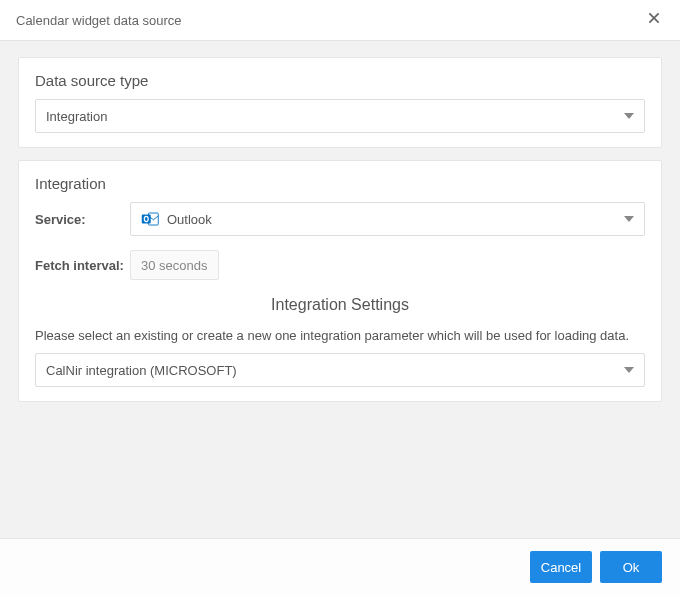  What do you see at coordinates (340, 336) in the screenshot?
I see `integration-help-text: Please select an existing or create a ne…` at bounding box center [340, 336].